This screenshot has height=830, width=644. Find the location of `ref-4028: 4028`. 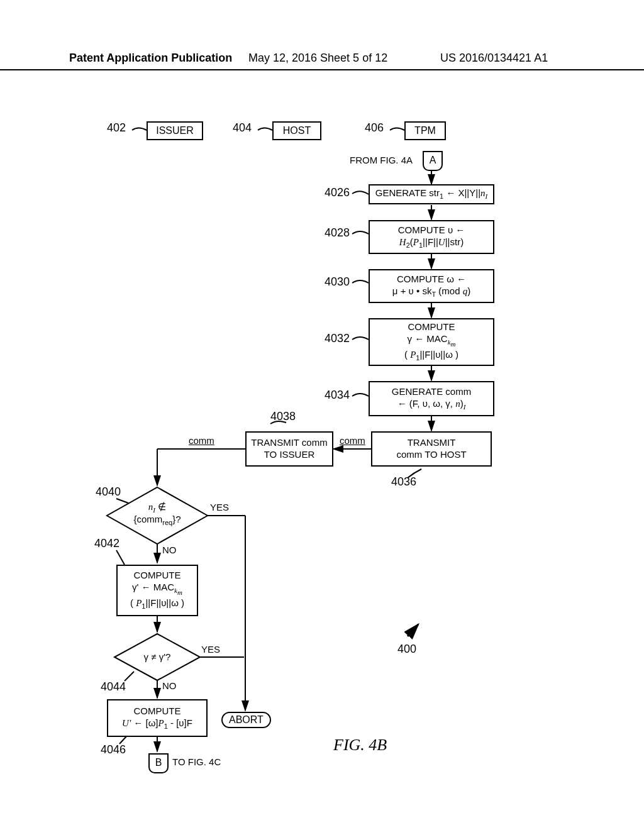

ref-4028: 4028 is located at coordinates (337, 233).